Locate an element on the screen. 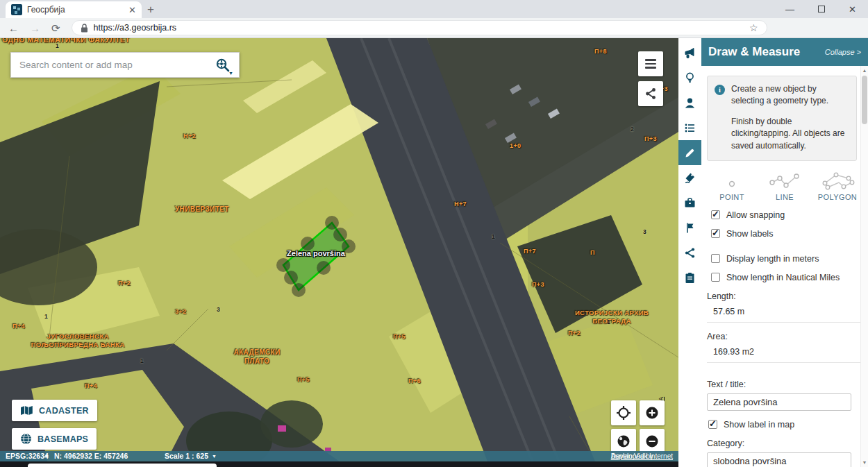 The image size is (868, 467). map-label: УНИВЕРЗИТЕТ is located at coordinates (202, 210).